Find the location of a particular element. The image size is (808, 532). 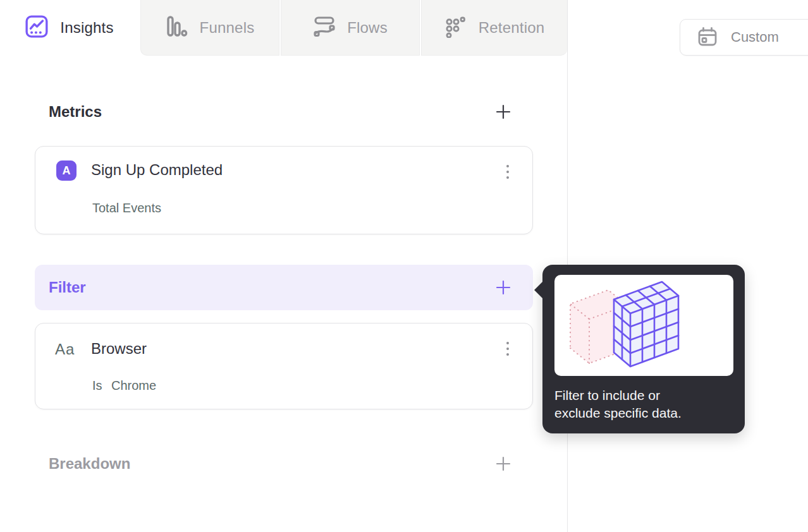

filter-kebab-menu is located at coordinates (508, 349).